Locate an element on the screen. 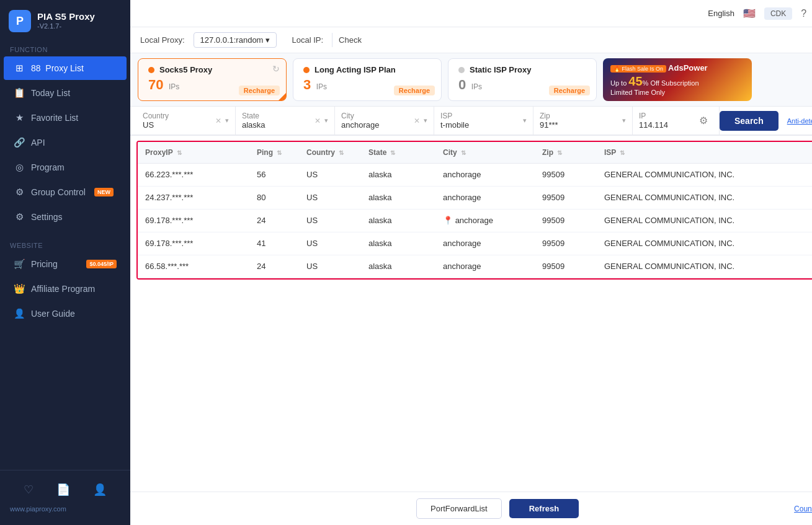 This screenshot has width=812, height=525. heart-icon: ♡ is located at coordinates (29, 490).